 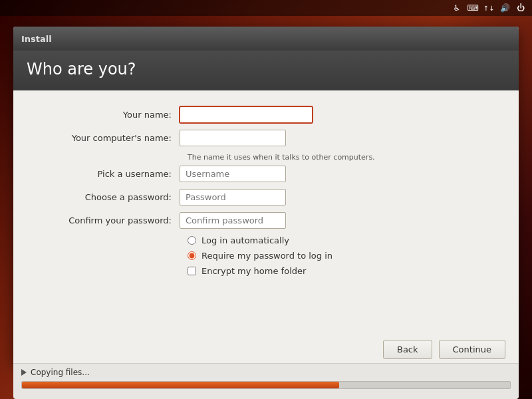 What do you see at coordinates (266, 138) in the screenshot?
I see `computer-name-row: Your computer's name:` at bounding box center [266, 138].